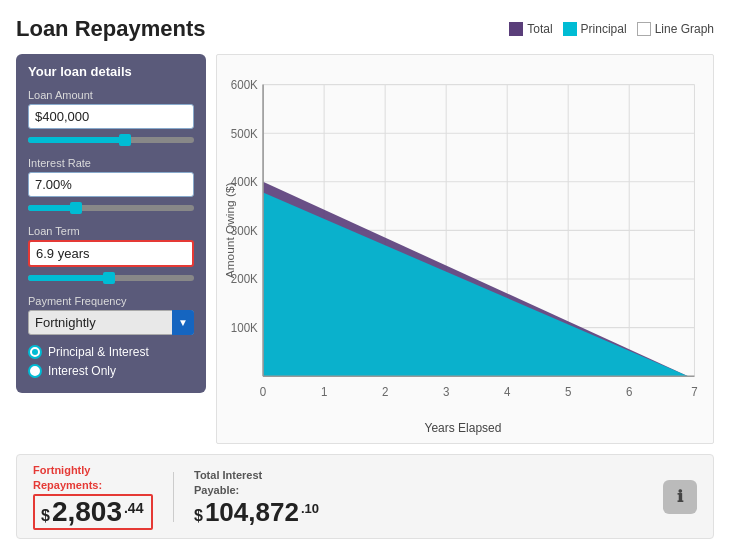 This screenshot has height=555, width=730. I want to click on radio-principal-interest: Principal & Interest, so click(111, 352).